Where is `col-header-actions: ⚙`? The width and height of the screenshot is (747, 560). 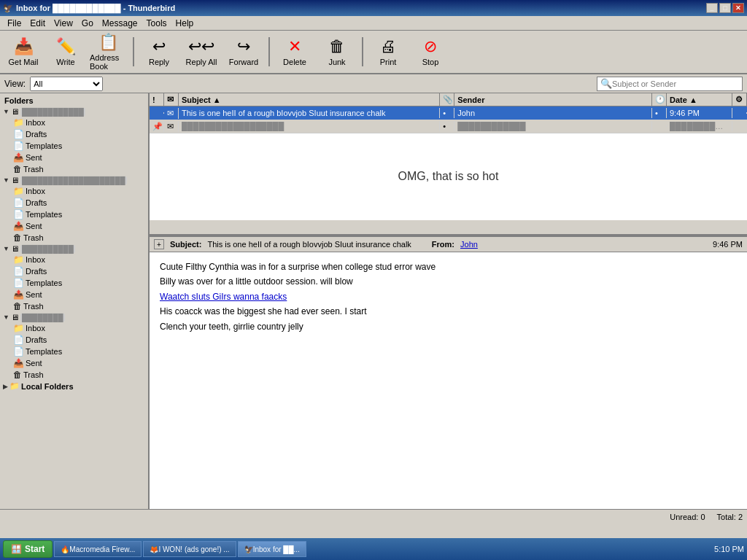 col-header-actions: ⚙ is located at coordinates (740, 99).